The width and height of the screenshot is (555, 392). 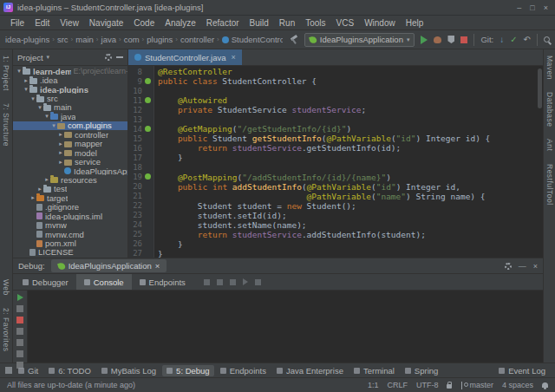 What do you see at coordinates (45, 282) in the screenshot?
I see `debug-tab-debugger: Debugger` at bounding box center [45, 282].